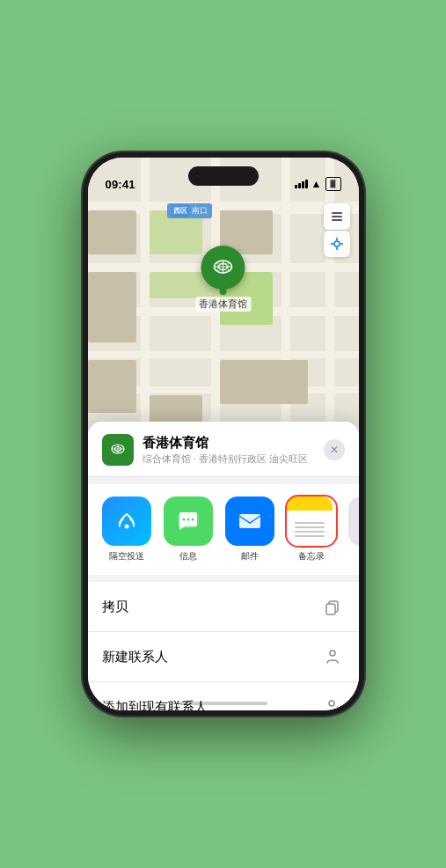  Describe the element at coordinates (223, 646) in the screenshot. I see `action-list: 拷贝 新建联系人` at that location.